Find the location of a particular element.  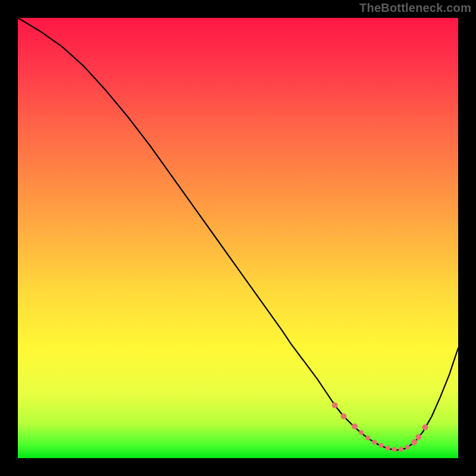

marker-group is located at coordinates (380, 427).